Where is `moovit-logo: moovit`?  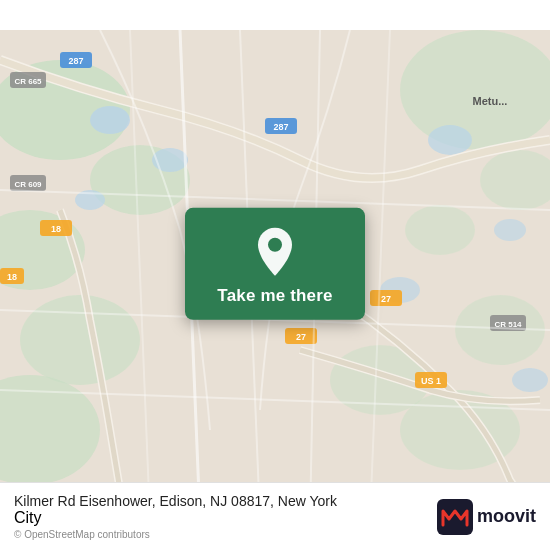
moovit-logo: moovit is located at coordinates (486, 517).